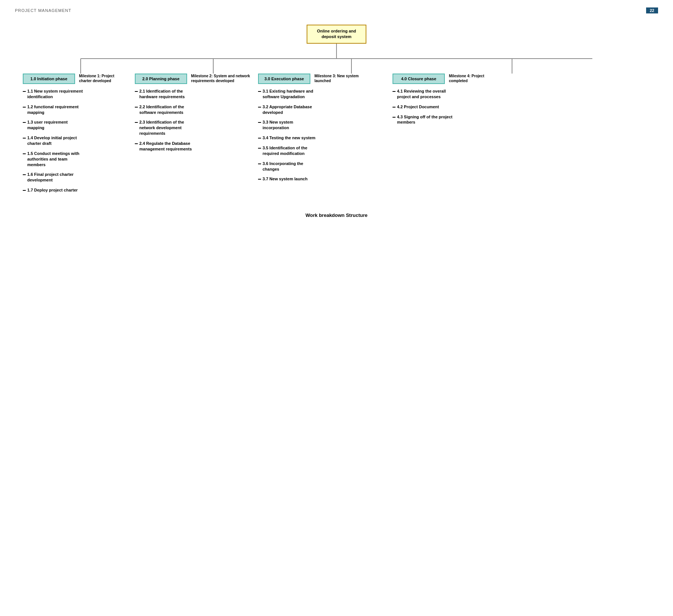 This screenshot has width=673, height=616. What do you see at coordinates (322, 151) in the screenshot?
I see `list-item: 3.5 Identification of the required modif…` at bounding box center [322, 151].